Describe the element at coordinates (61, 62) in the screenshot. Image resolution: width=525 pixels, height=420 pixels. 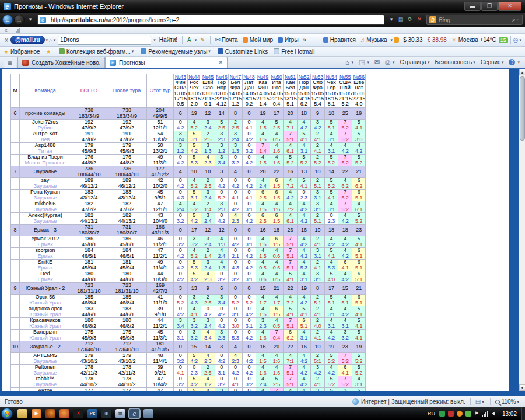
I see `tab-hockey-news: Создать Хоккейные ново...` at that location.